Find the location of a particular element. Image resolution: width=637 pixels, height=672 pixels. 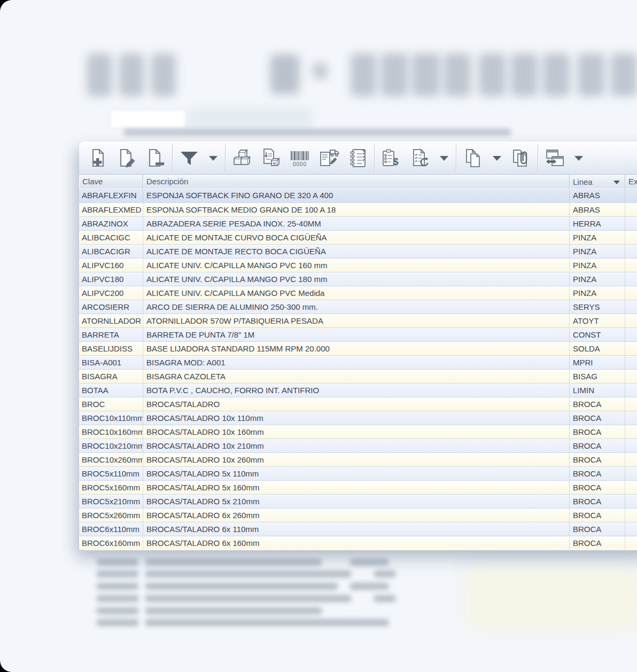

column-header-ex: Ex is located at coordinates (631, 182).